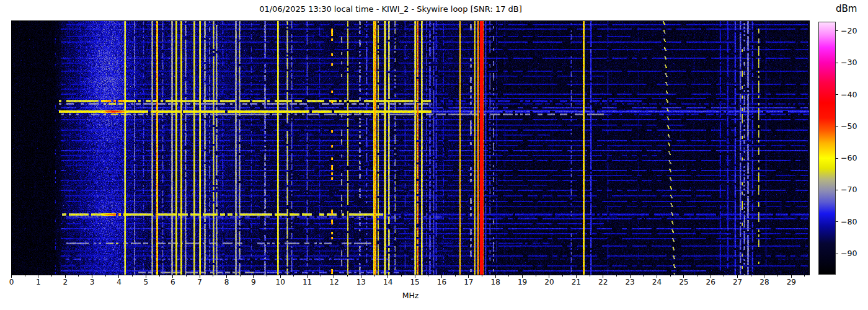 This screenshot has width=868, height=310. Describe the element at coordinates (410, 295) in the screenshot. I see `x-axis-label: MHz` at that location.